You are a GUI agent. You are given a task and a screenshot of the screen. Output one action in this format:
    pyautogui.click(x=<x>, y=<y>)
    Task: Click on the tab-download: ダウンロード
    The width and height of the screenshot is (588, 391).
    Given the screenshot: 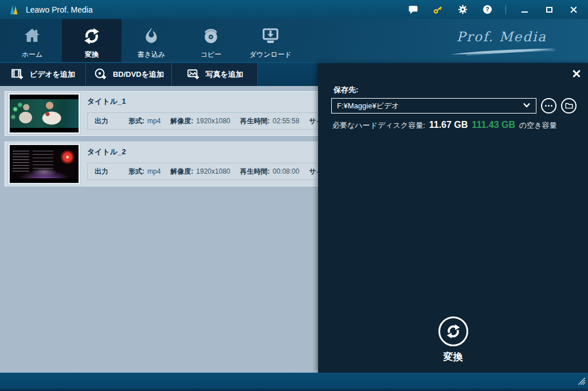 What is the action you would take?
    pyautogui.click(x=271, y=40)
    